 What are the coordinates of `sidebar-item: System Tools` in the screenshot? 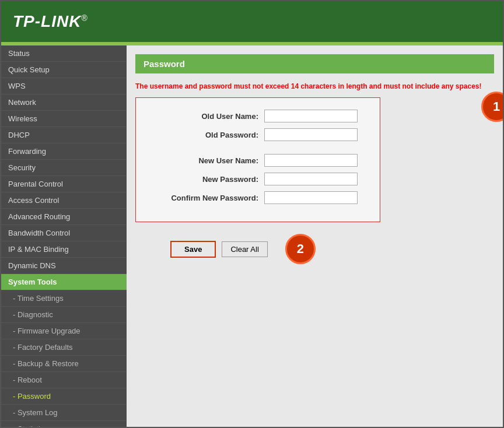 It's located at (64, 282).